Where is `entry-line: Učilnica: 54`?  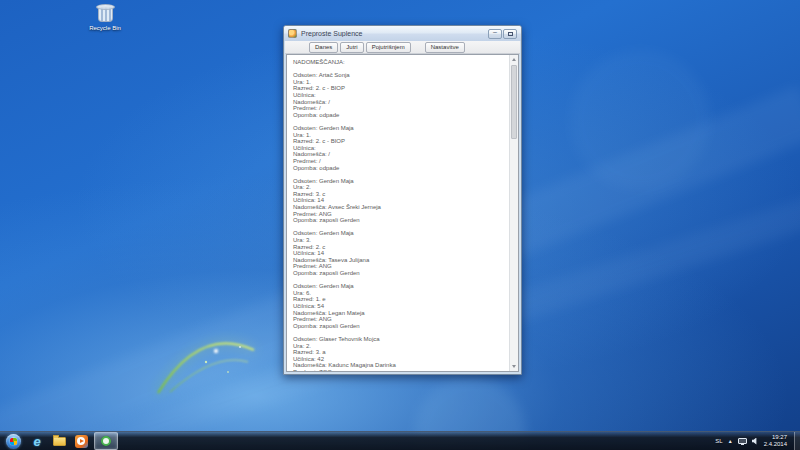
entry-line: Učilnica: 54 is located at coordinates (401, 306).